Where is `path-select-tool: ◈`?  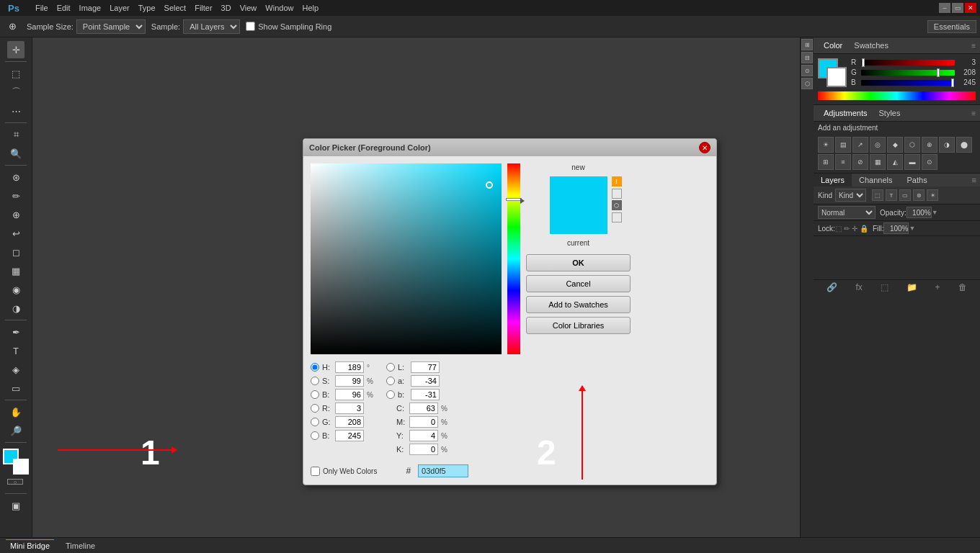 path-select-tool: ◈ is located at coordinates (16, 369).